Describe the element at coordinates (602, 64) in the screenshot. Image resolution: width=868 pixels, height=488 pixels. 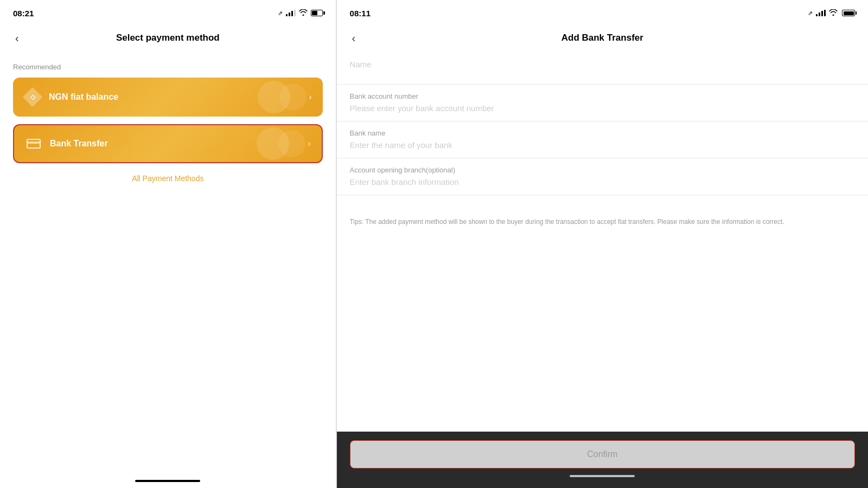
I see `name-input` at that location.